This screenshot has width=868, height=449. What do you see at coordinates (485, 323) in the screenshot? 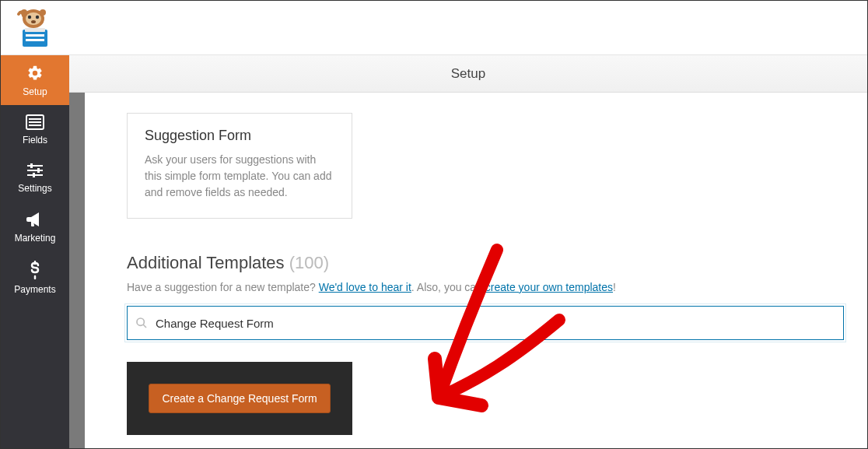
I see `template-search` at bounding box center [485, 323].